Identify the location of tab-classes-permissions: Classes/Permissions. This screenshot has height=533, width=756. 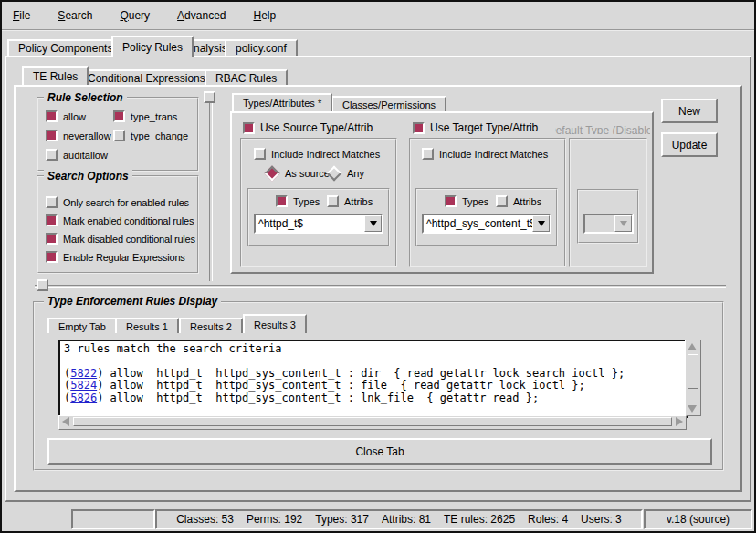
(389, 104).